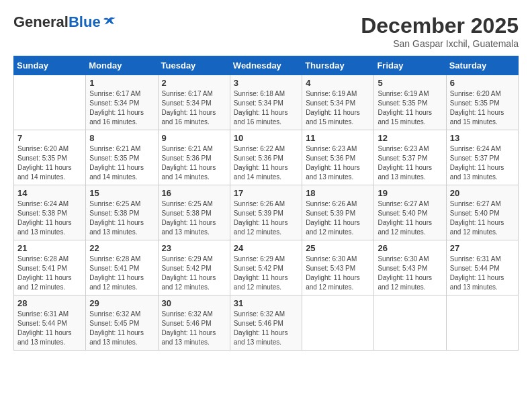 This screenshot has width=532, height=411. Describe the element at coordinates (482, 158) in the screenshot. I see `calendar-cell: 13Sunrise: 6:24 AM Sunset: 5:37 PM Dayli…` at that location.